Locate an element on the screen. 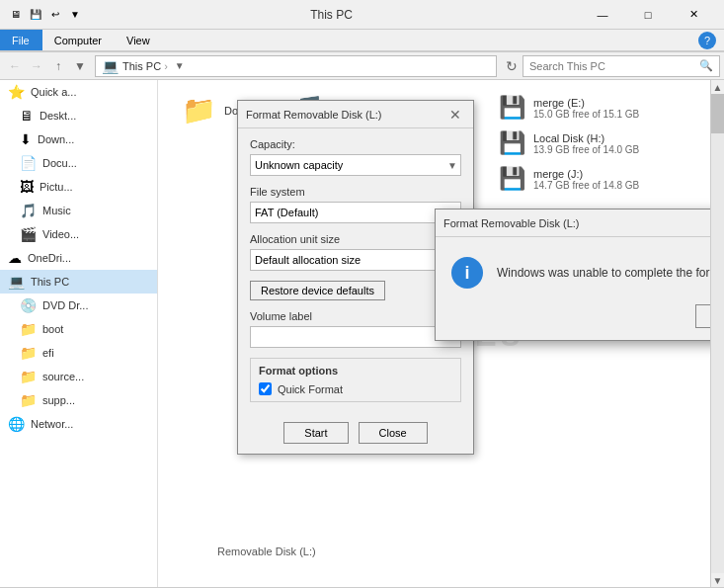  sidebar-item-documents: 📄 Docu... is located at coordinates (79, 163).